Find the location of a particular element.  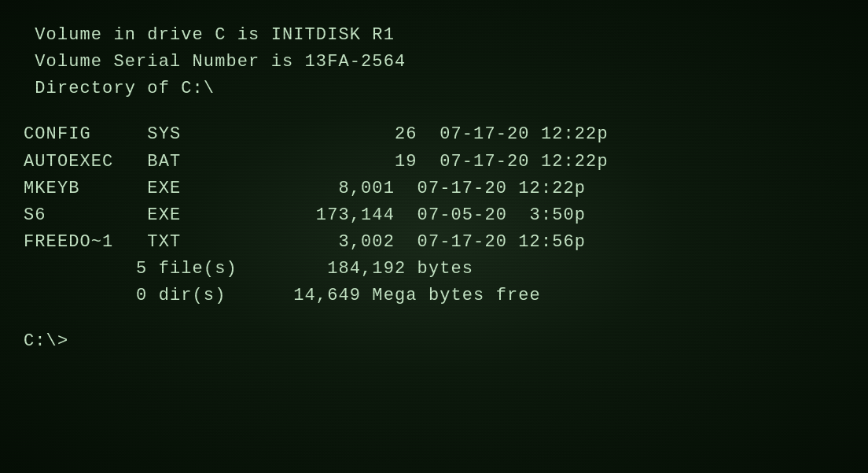

file-entry-5: FREEDO~1 TXT 3,002 07-17-20 12:56p is located at coordinates (434, 242).